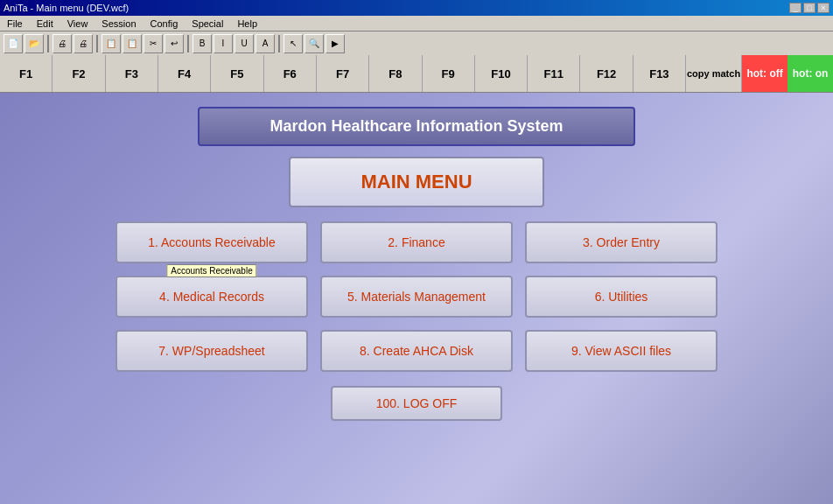  What do you see at coordinates (501, 74) in the screenshot?
I see `fkey-f10: F10` at bounding box center [501, 74].